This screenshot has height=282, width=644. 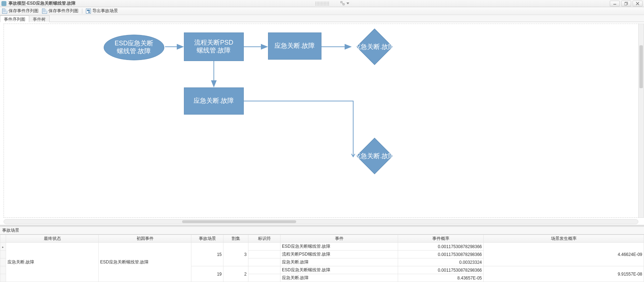 What do you see at coordinates (626, 4) in the screenshot?
I see `restore-button` at bounding box center [626, 4].